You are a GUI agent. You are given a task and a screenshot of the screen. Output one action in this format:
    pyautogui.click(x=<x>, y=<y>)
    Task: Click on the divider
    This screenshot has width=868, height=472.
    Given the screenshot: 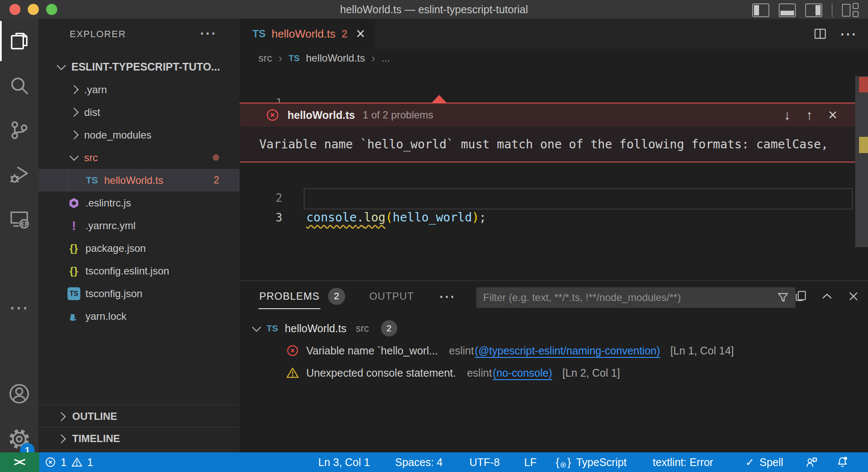 What is the action you would take?
    pyautogui.click(x=832, y=10)
    